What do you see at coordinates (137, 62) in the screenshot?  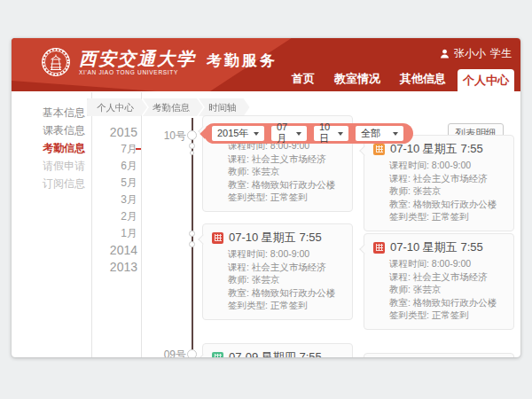 I see `university-name-block: 西安交通大学 XI'AN JIAO TONG UNIVERSITY` at bounding box center [137, 62].